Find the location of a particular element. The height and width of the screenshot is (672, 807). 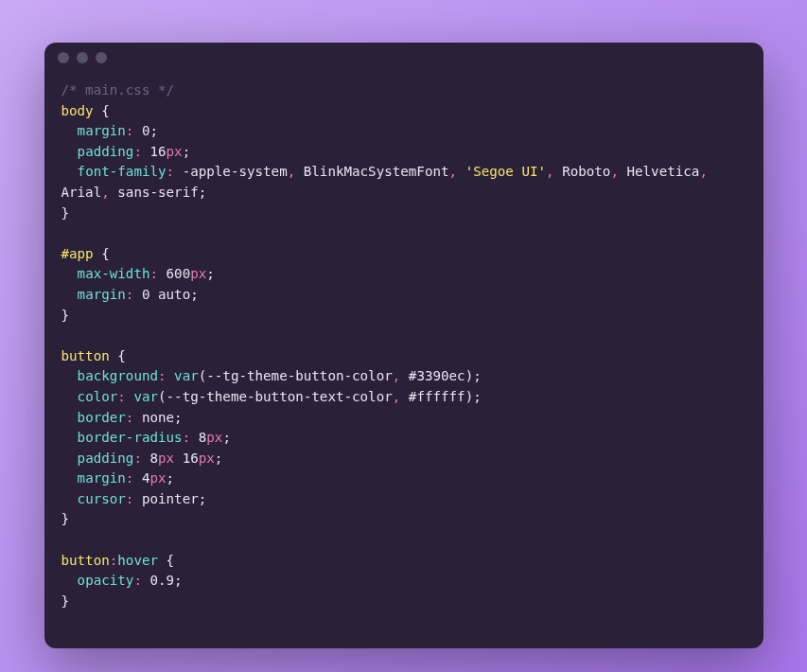

code-token: background is located at coordinates (117, 376).